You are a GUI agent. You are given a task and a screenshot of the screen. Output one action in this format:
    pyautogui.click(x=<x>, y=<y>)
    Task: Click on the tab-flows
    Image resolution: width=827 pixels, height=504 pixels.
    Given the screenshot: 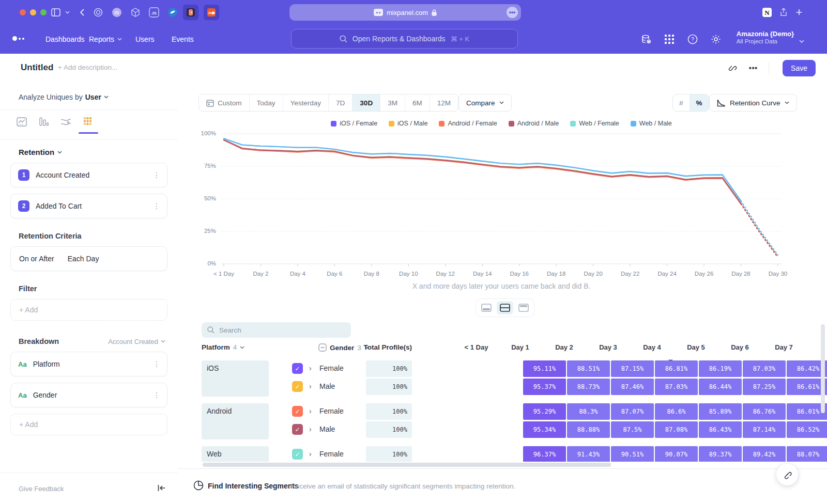 What is the action you would take?
    pyautogui.click(x=66, y=122)
    